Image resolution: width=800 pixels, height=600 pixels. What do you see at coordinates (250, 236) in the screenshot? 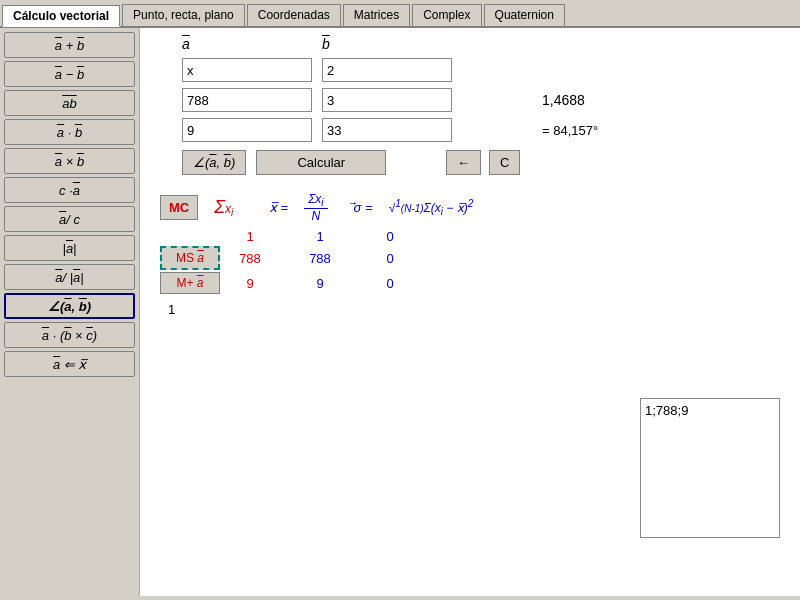
I see `stats-row1-val: 1` at bounding box center [250, 236].